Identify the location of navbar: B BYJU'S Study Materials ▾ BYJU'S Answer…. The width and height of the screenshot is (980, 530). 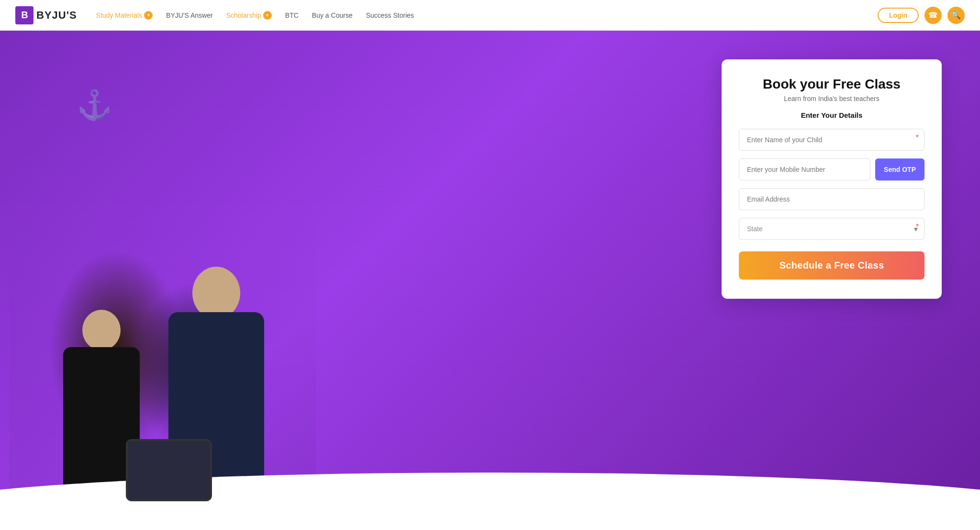
(490, 15).